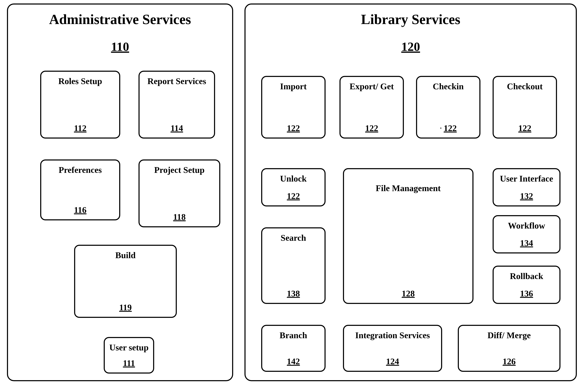 This screenshot has height=392, width=585. I want to click on export-box: Export/ Get 122, so click(372, 107).